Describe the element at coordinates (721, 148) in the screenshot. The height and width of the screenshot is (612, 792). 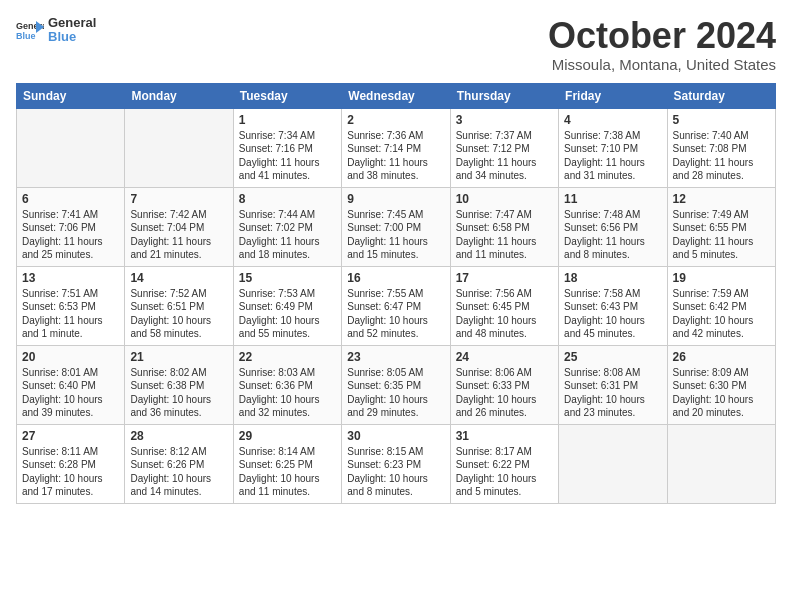
I see `calendar-day-cell: 5Sunrise: 7:40 AMSunset: 7:08 PMDaylight…` at that location.